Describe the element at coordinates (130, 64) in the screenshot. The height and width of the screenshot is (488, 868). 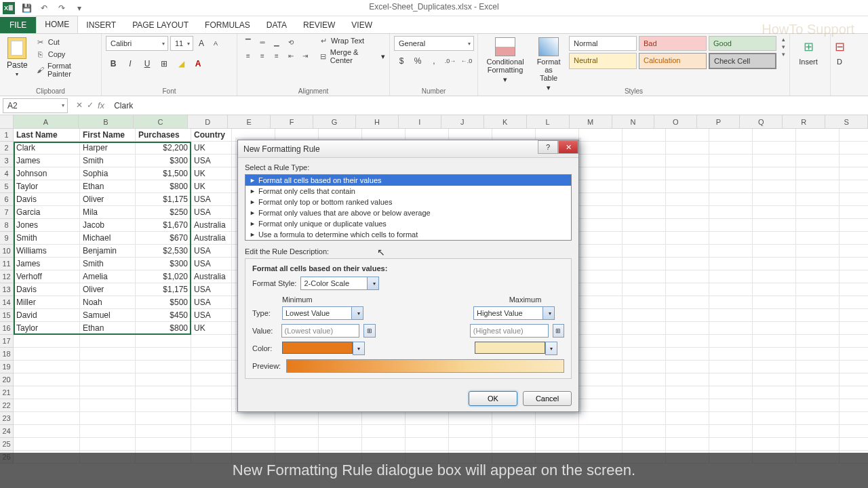
I see `italic-button: I` at that location.